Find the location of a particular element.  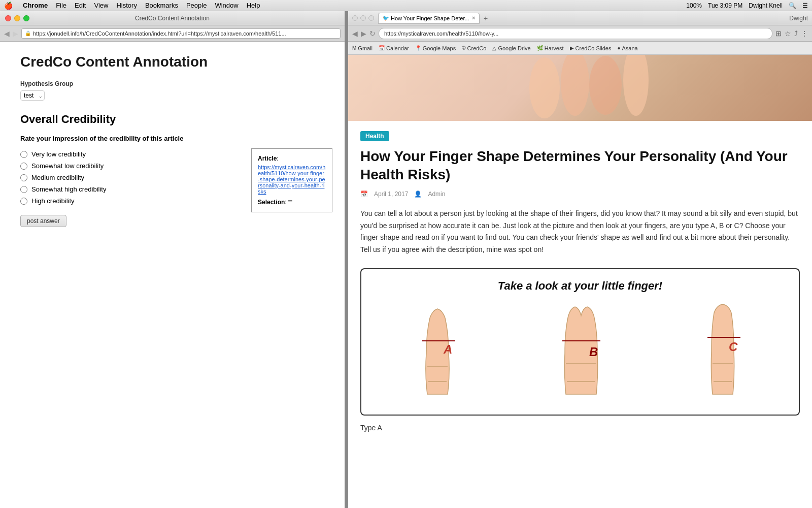

user-profile: Dwight is located at coordinates (799, 18).